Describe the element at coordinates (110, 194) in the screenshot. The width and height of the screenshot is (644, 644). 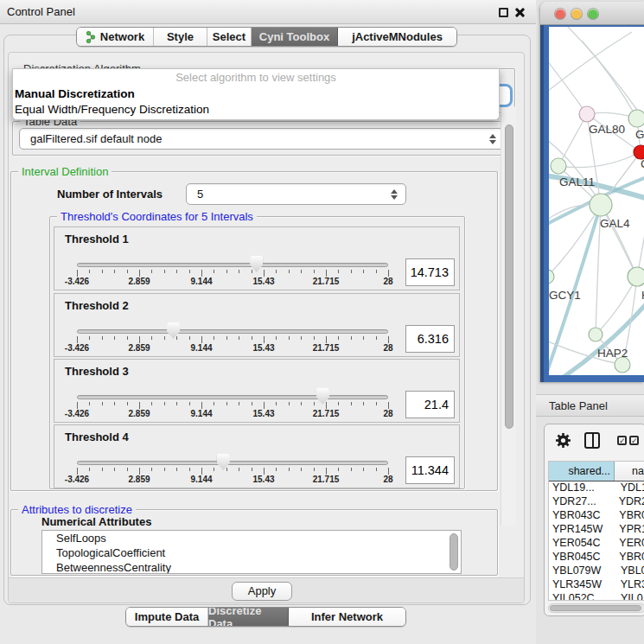
I see `number-of-intervals-label: Number of Intervals` at that location.